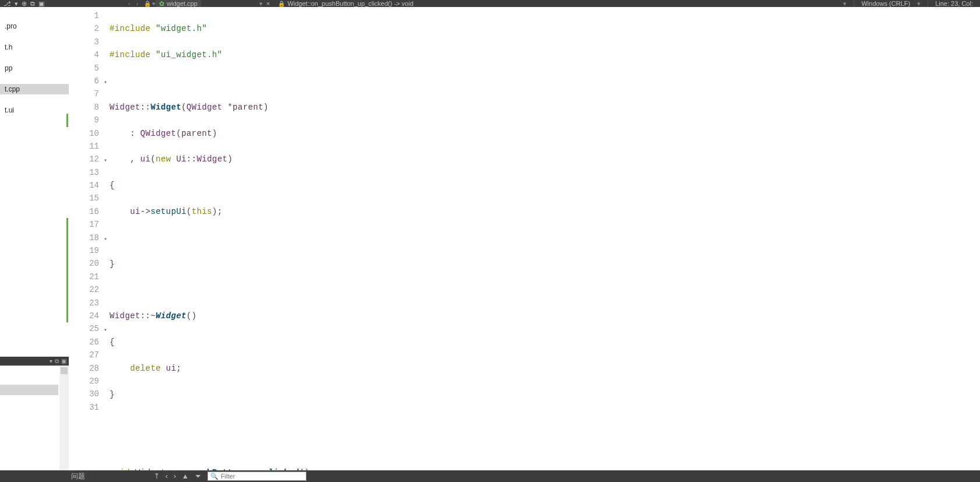  Describe the element at coordinates (84, 355) in the screenshot. I see `line-number: 27` at that location.